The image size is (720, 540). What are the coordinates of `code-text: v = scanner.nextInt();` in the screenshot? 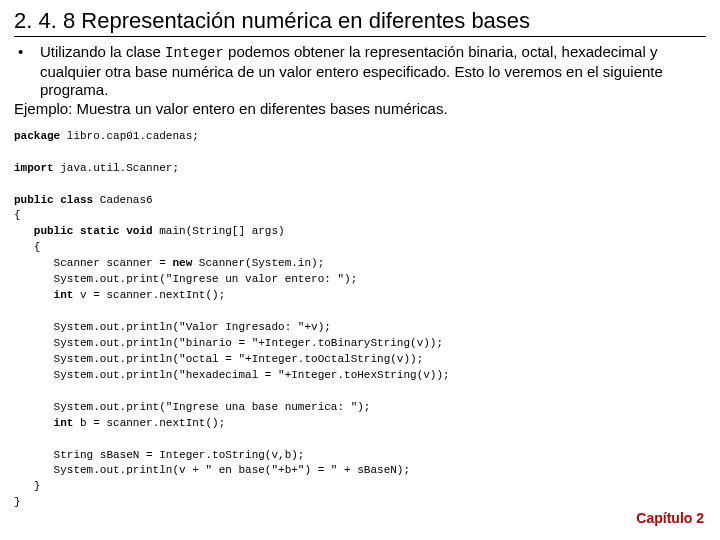 It's located at (149, 295).